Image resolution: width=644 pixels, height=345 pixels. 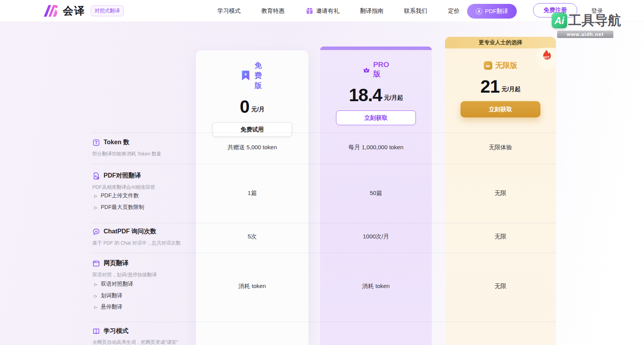 I want to click on subitem-label: 双语对照翻译, so click(x=117, y=284).